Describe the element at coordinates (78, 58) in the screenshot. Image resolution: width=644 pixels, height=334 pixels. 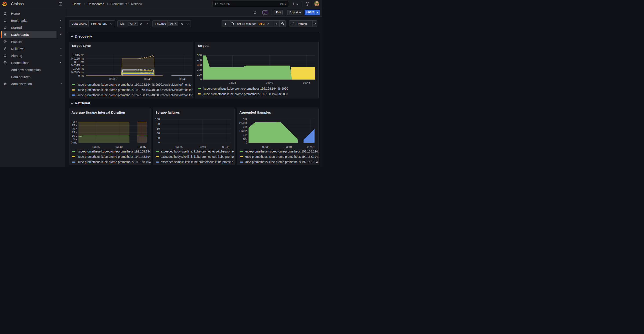
I see `svg-text: 0.0125 ms` at that location.